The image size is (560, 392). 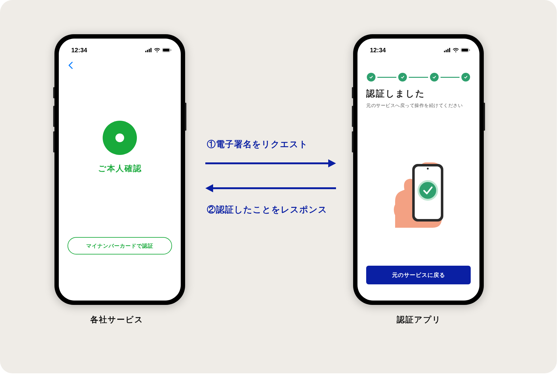 What do you see at coordinates (418, 77) in the screenshot?
I see `progress-stepper` at bounding box center [418, 77].